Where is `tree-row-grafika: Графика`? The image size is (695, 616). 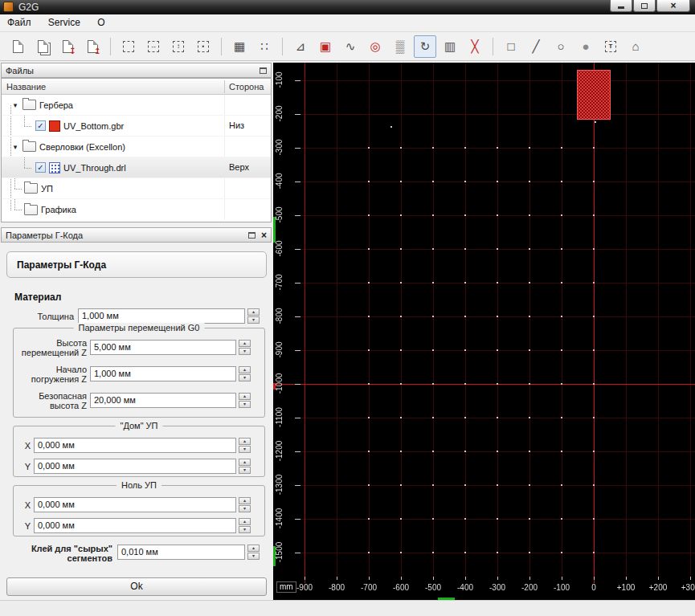
tree-row-grafika: Графика is located at coordinates (137, 210).